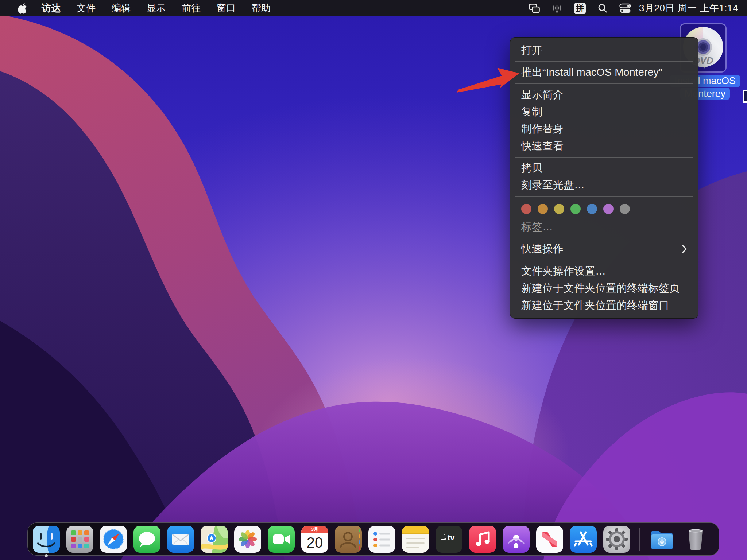 Image resolution: width=747 pixels, height=560 pixels. Describe the element at coordinates (315, 543) in the screenshot. I see `calendar-day: 20` at that location.